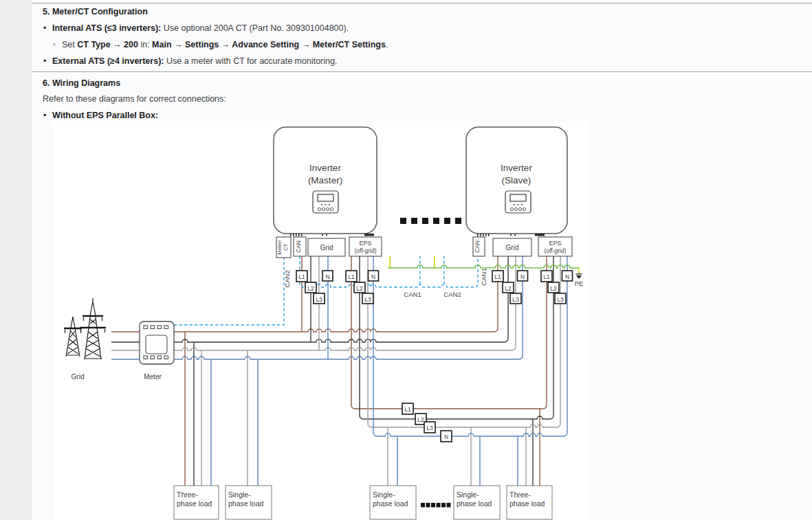 Image resolution: width=812 pixels, height=520 pixels. I want to click on inverter-master-label-1: Inverter, so click(325, 168).